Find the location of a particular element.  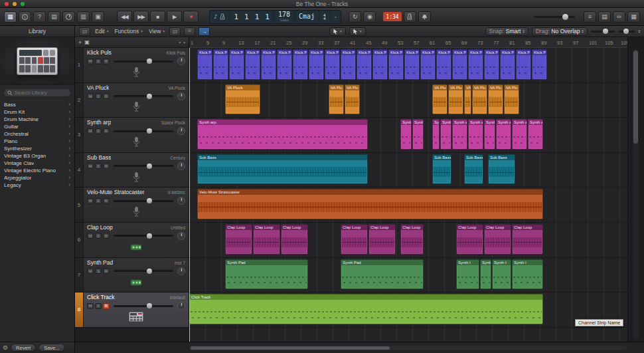

library-item: Guitar› is located at coordinates (37, 126).